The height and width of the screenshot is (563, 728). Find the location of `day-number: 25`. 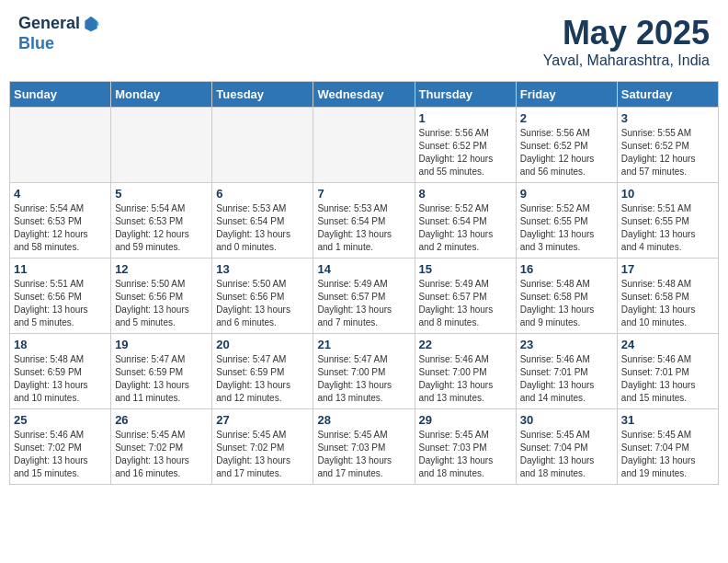

day-number: 25 is located at coordinates (61, 419).